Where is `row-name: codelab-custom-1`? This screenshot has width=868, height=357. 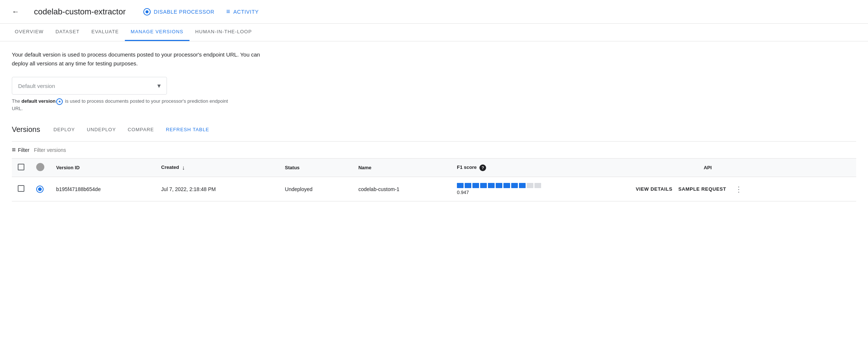 row-name: codelab-custom-1 is located at coordinates (402, 189).